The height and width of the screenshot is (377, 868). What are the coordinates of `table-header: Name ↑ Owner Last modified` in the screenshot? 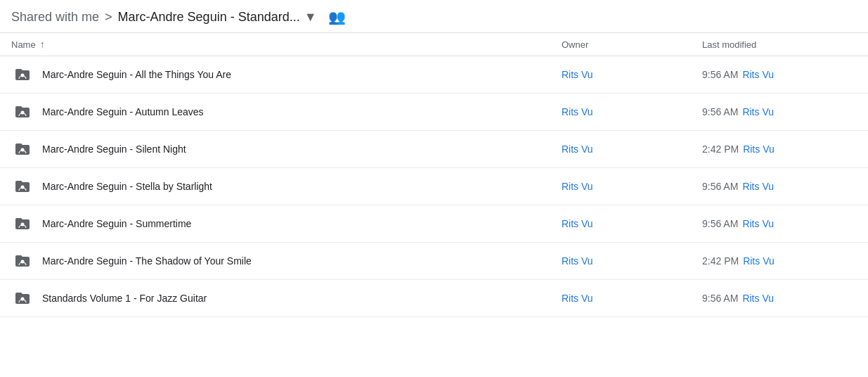 It's located at (434, 45).